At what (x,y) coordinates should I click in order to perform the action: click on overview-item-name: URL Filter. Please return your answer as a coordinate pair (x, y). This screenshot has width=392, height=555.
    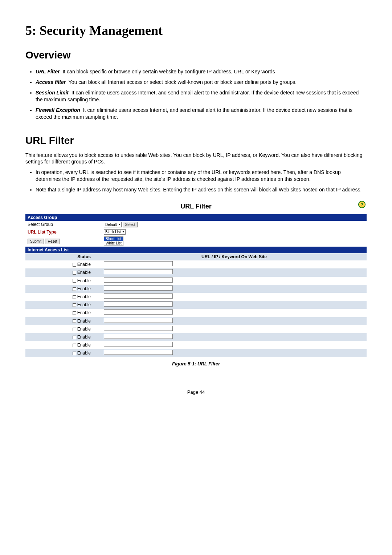
    Looking at the image, I should click on (48, 72).